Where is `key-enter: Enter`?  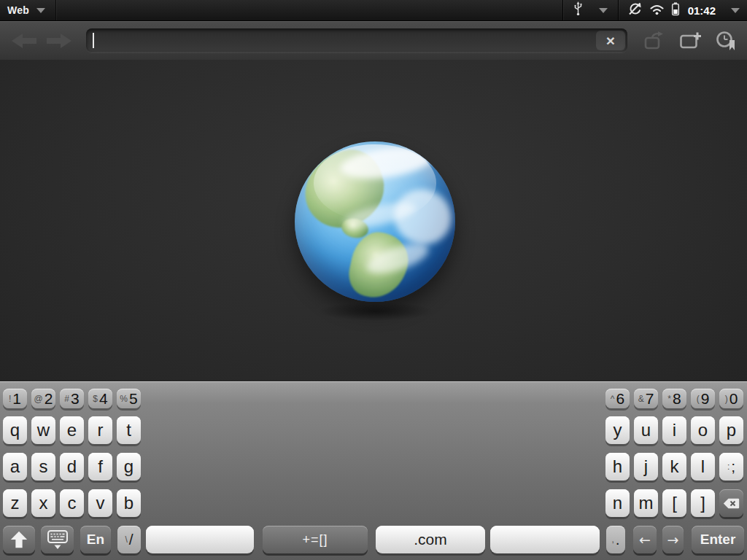
key-enter: Enter is located at coordinates (718, 540).